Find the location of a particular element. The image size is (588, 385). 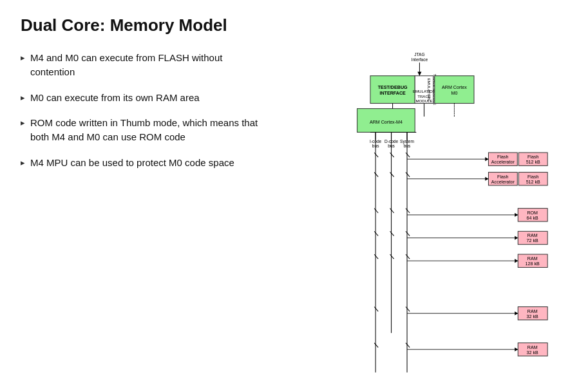

bullet-text: M4 MPU can be used to protect M0 code sp… is located at coordinates (133, 163).